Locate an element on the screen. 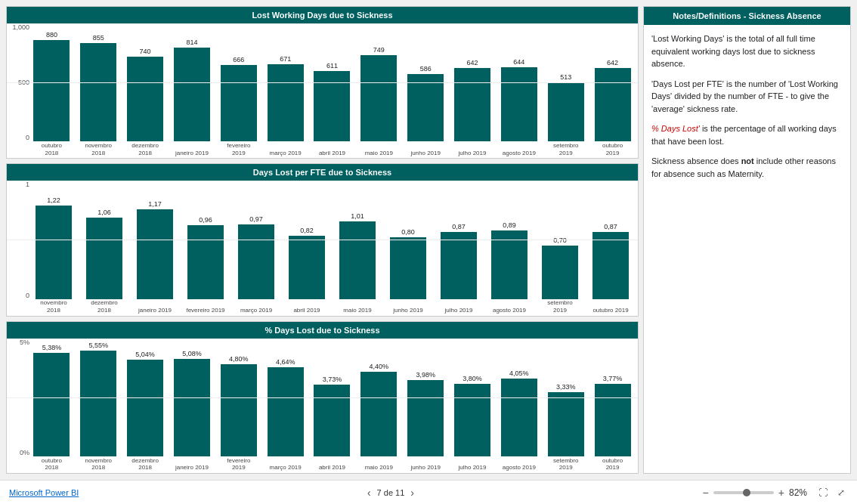 Image resolution: width=857 pixels, height=504 pixels. bar-group: 611abril 2019 is located at coordinates (333, 84).